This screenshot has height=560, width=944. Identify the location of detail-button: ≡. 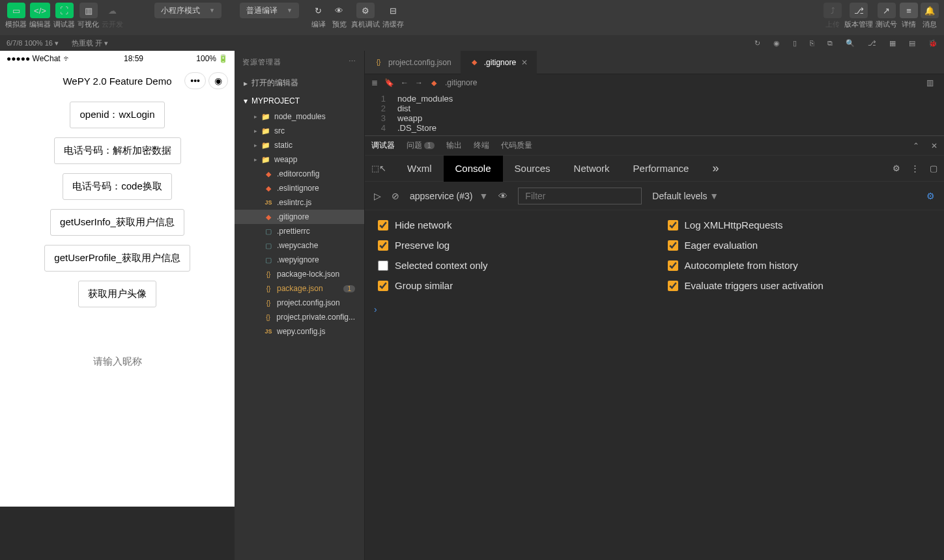
(909, 10).